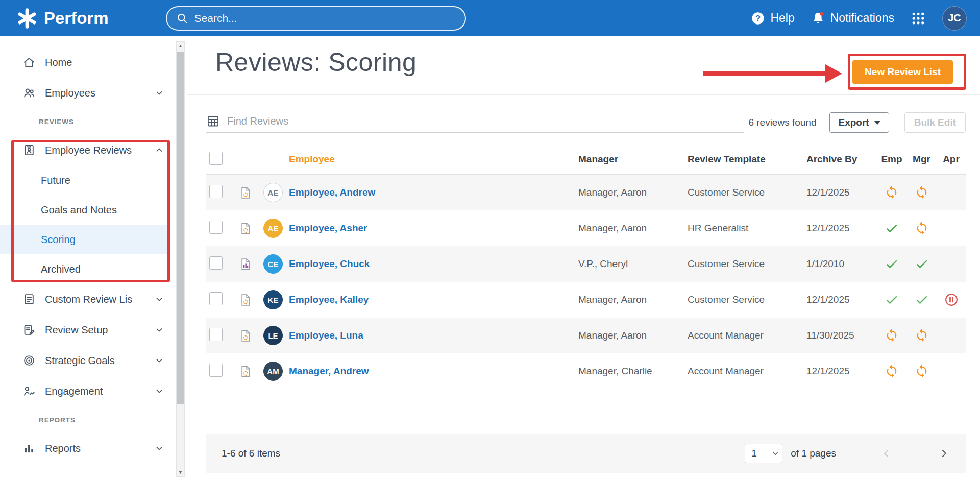 This screenshot has width=980, height=480. Describe the element at coordinates (586, 335) in the screenshot. I see `table-row: LE Employee, Luna Manager, Aaron Account…` at that location.